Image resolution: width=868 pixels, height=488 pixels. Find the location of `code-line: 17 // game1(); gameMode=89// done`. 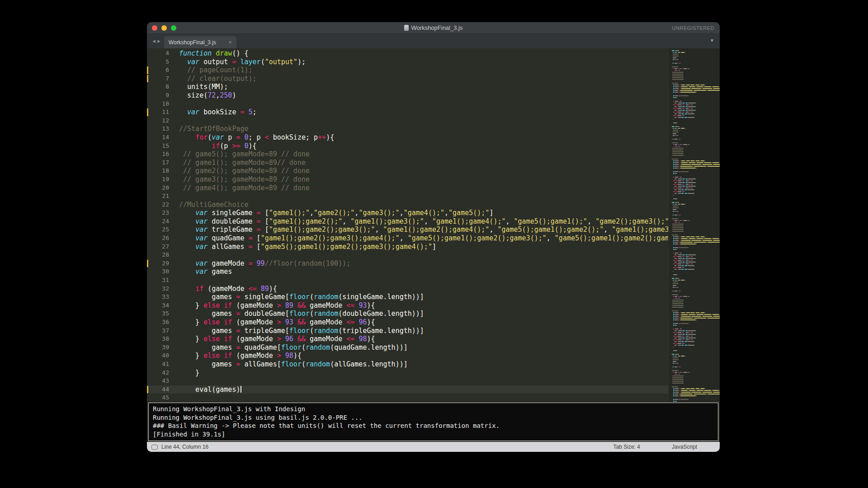

code-line: 17 // game1(); gameMode=89// done is located at coordinates (408, 163).